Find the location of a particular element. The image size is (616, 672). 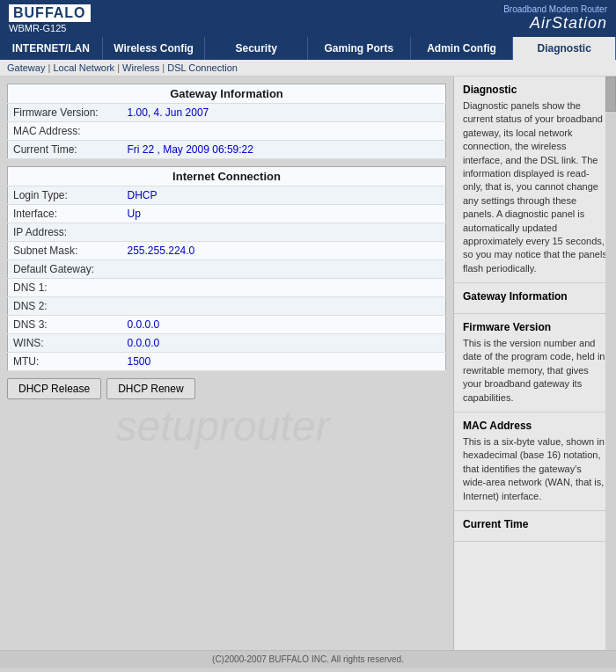

row-label: IP Address: is located at coordinates (65, 232).